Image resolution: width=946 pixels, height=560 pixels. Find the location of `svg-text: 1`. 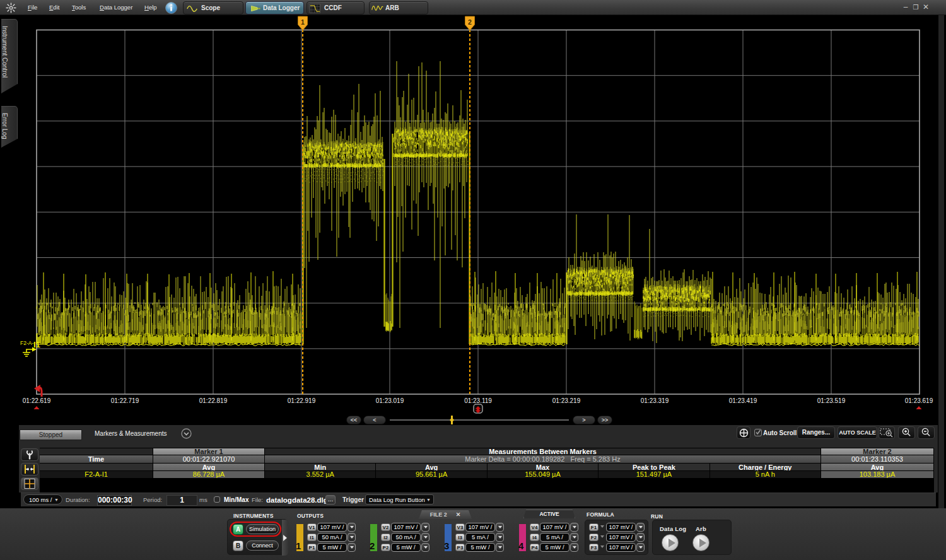

svg-text: 1 is located at coordinates (303, 22).